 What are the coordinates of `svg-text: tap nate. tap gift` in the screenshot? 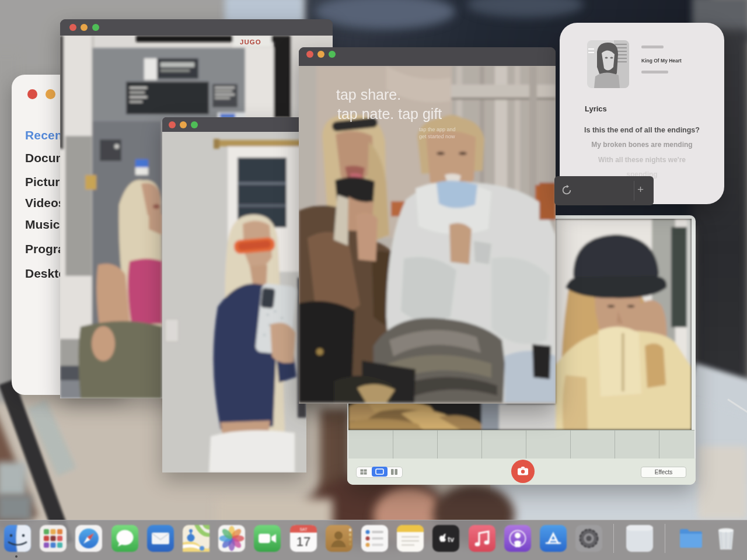 It's located at (390, 114).